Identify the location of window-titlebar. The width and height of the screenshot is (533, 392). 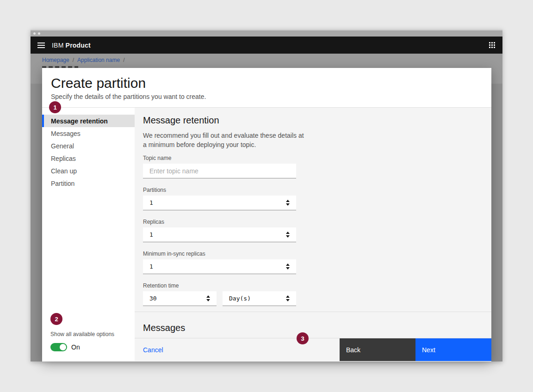
(266, 33).